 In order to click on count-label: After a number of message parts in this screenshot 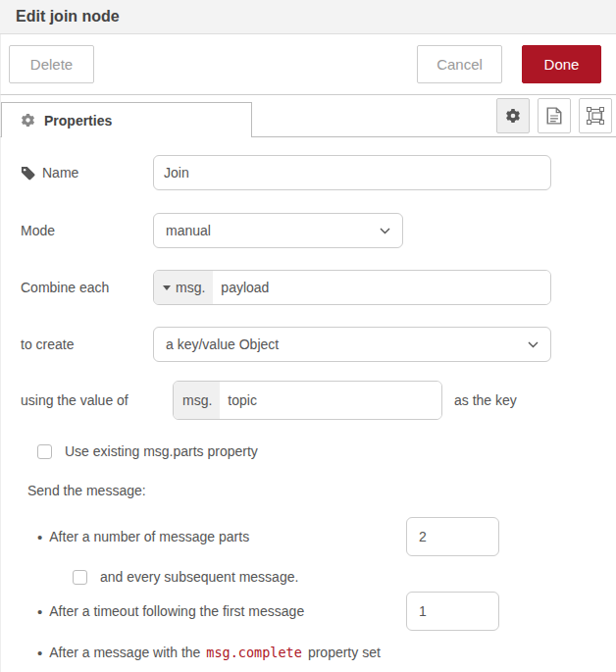, I will do `click(149, 537)`.